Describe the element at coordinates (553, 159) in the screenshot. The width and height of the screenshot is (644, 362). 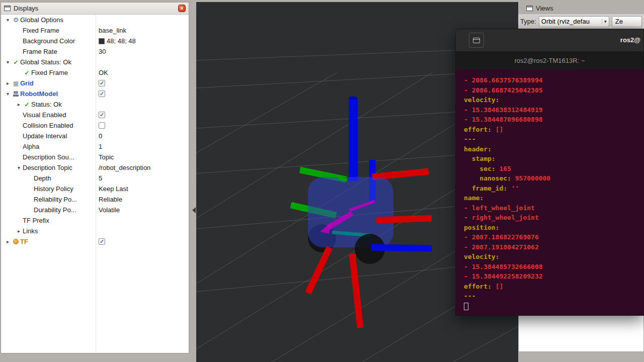
I see `terminal-line: stamp:` at that location.